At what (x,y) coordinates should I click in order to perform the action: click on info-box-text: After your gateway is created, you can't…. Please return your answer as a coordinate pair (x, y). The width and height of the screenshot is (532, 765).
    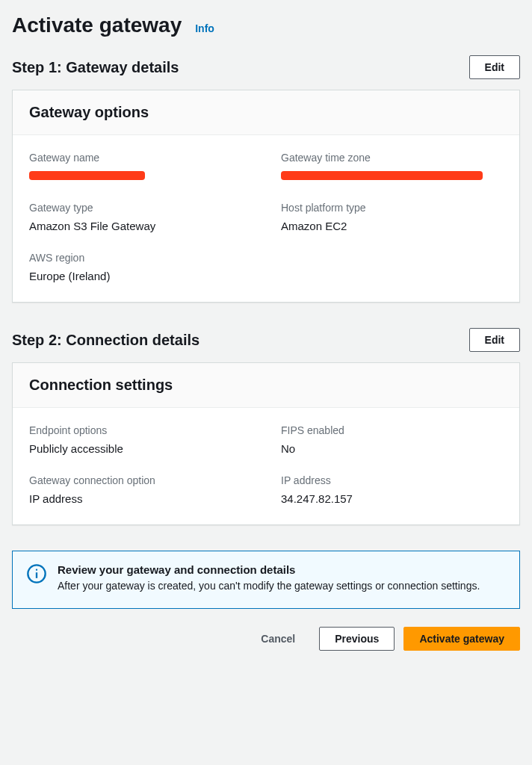
    Looking at the image, I should click on (269, 586).